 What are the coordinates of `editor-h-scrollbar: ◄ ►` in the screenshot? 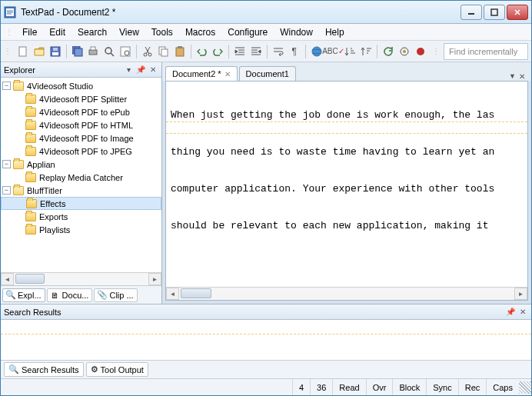 It's located at (347, 294).